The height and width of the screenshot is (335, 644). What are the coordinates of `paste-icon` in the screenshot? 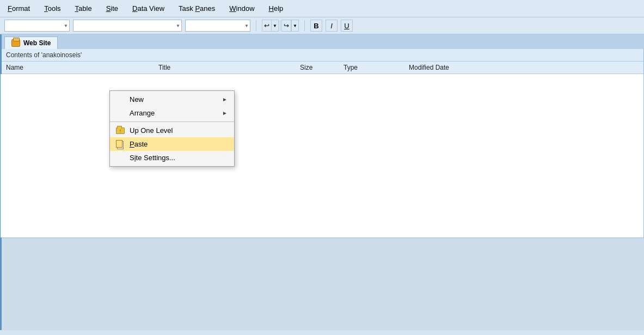 It's located at (120, 144).